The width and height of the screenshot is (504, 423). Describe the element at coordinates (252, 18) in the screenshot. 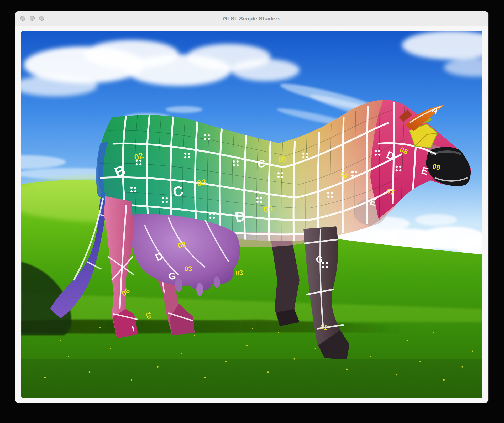

I see `window-title: GLSL Simple Shaders` at that location.